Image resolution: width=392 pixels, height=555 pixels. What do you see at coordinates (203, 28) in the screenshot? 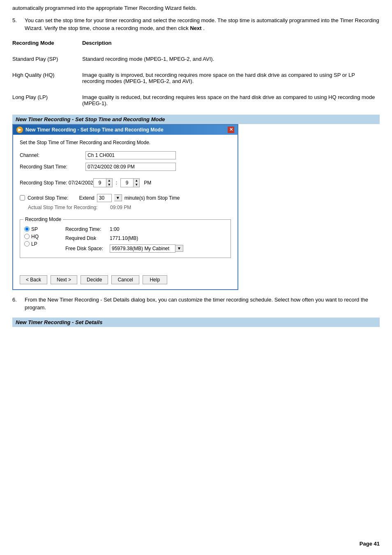
I see `step5-text-after: .` at bounding box center [203, 28].